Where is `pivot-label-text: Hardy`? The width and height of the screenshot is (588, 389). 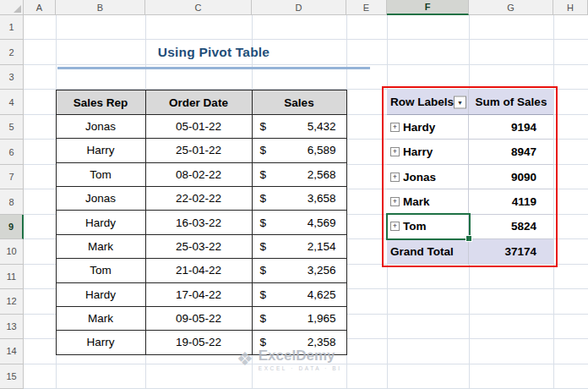
pivot-label-text: Hardy is located at coordinates (419, 127).